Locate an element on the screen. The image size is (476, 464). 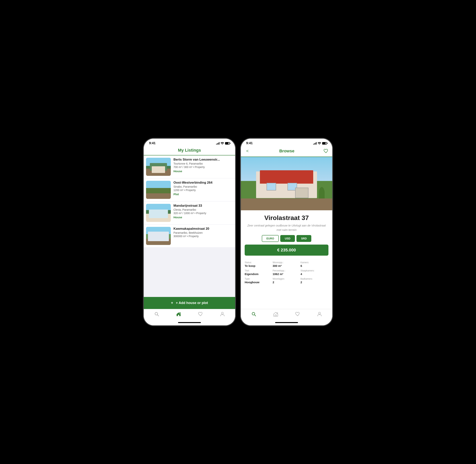
currency-euro-button: EURO is located at coordinates (270, 239).